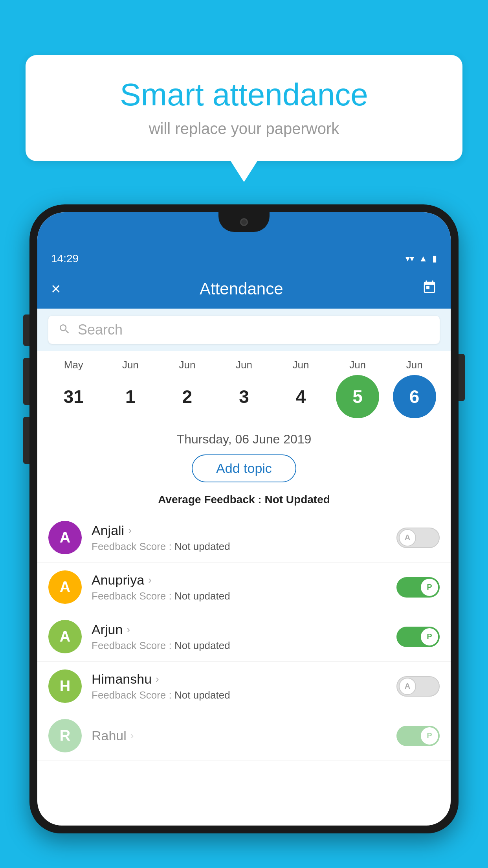 The image size is (488, 868). What do you see at coordinates (244, 580) in the screenshot?
I see `student-name: Anupriya ›` at bounding box center [244, 580].